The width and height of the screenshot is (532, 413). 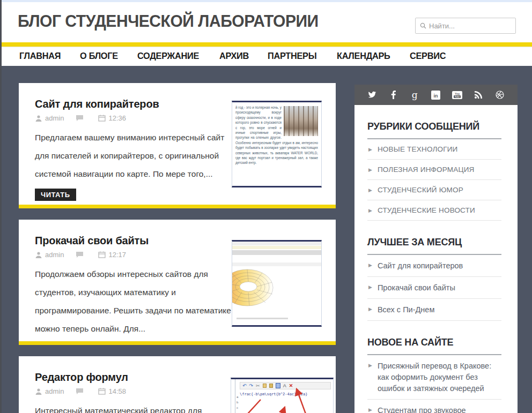 What do you see at coordinates (117, 118) in the screenshot?
I see `post-time: 12:36` at bounding box center [117, 118].